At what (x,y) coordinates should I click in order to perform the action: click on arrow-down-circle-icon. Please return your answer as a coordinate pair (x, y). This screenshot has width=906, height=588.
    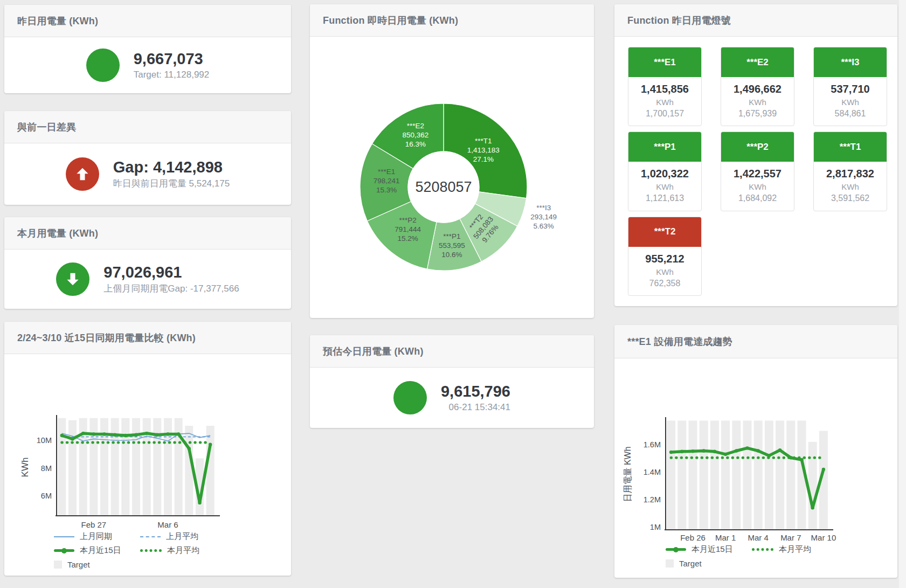
    Looking at the image, I should click on (73, 279).